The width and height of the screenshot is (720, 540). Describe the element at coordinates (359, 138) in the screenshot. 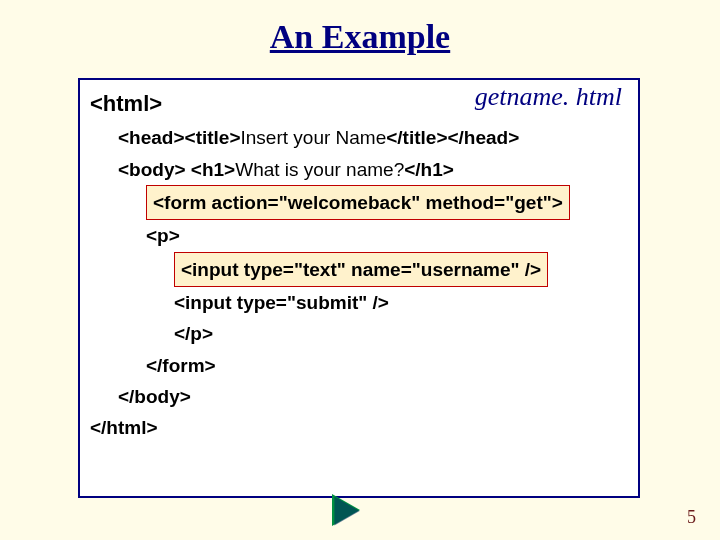

I see `code-line: <head><title>Insert your Name</title></h…` at that location.